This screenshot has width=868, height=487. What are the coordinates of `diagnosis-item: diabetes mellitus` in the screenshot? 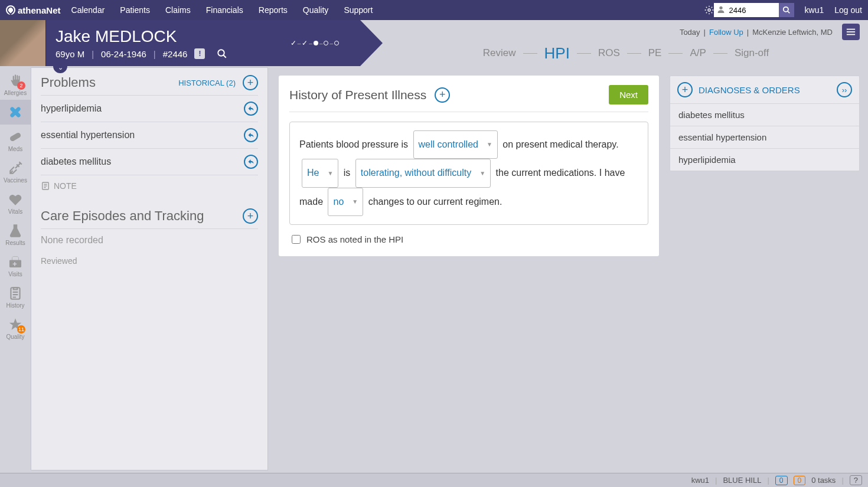 It's located at (765, 115).